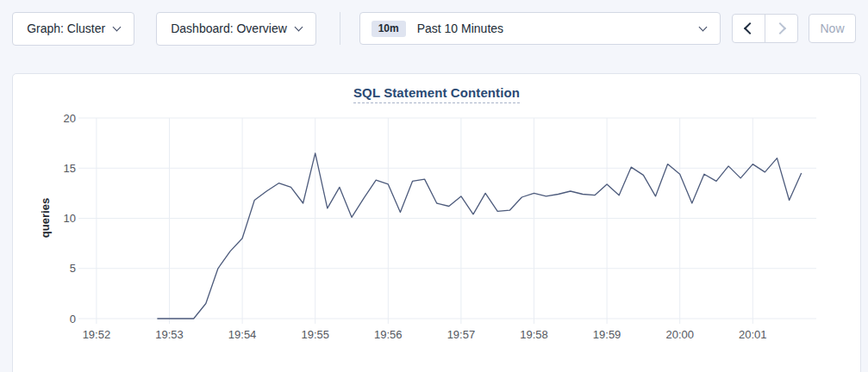  Describe the element at coordinates (229, 28) in the screenshot. I see `dashboard-dropdown-label: Dashboard: Overview` at that location.